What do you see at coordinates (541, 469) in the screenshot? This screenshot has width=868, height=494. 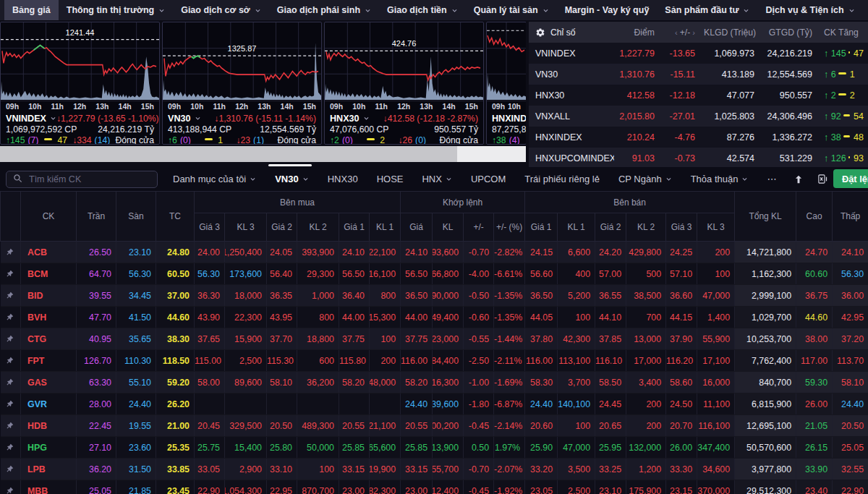 I see `ask-price-1-cell: 33.20` at bounding box center [541, 469].